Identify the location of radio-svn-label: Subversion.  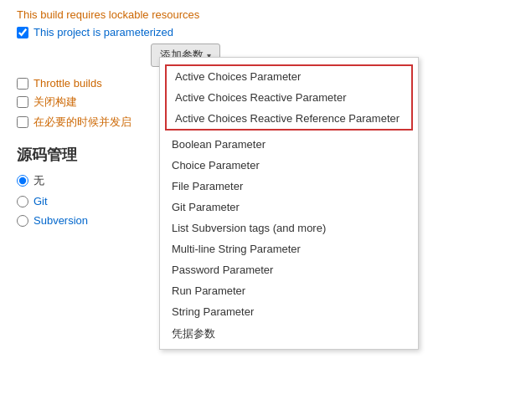
(60, 221).